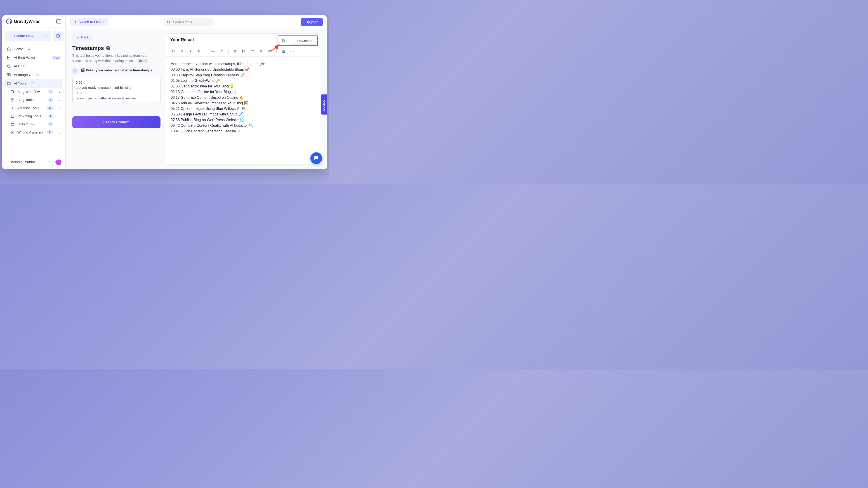 The height and width of the screenshot is (488, 868). I want to click on checklist-button, so click(253, 51).